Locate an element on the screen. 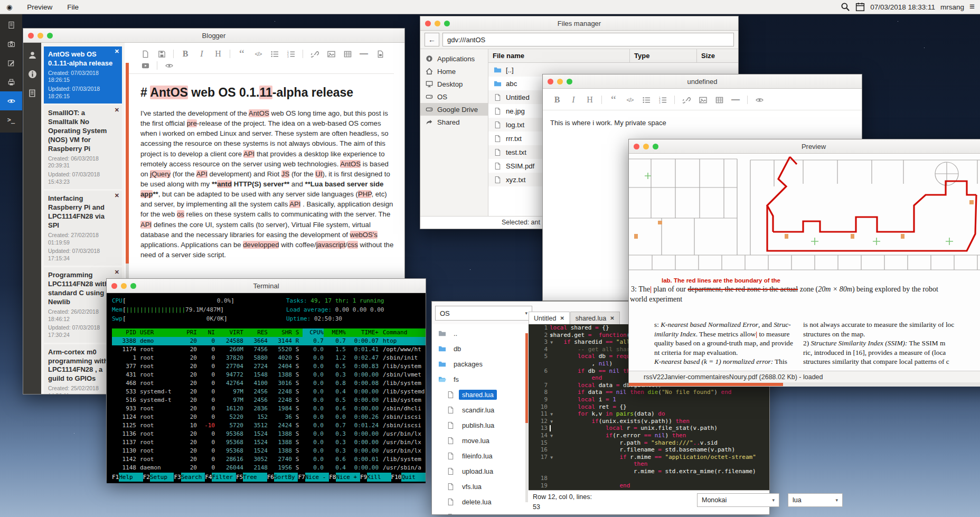  tree-item-db: db is located at coordinates (480, 349).